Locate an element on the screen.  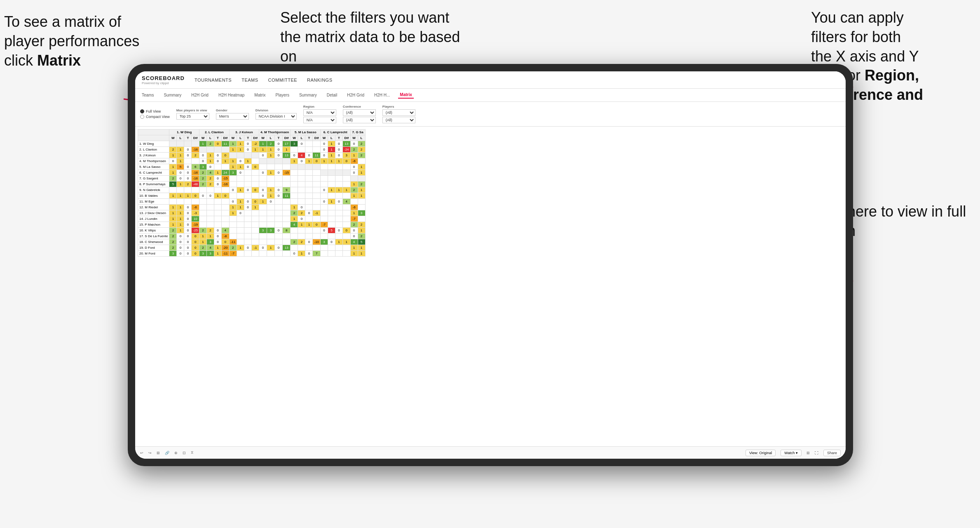
tab-h2h-heatmap: H2H Heatmap is located at coordinates (232, 95).